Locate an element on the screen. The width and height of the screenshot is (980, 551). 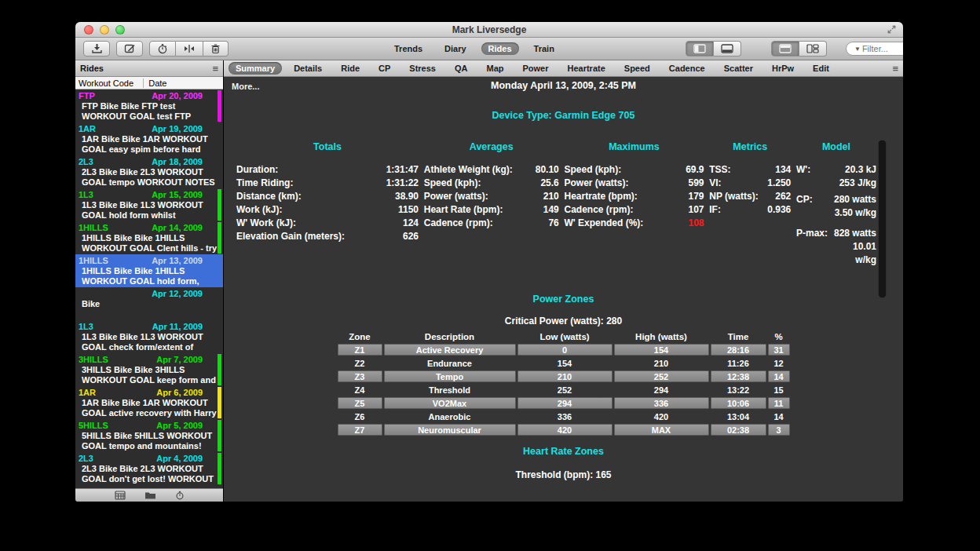
ride-code: 1AR is located at coordinates (87, 129).